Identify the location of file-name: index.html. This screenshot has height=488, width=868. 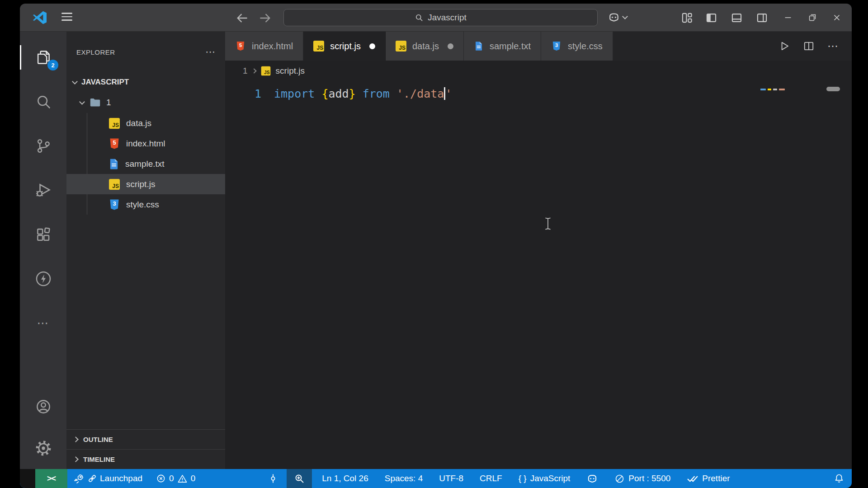
(146, 144).